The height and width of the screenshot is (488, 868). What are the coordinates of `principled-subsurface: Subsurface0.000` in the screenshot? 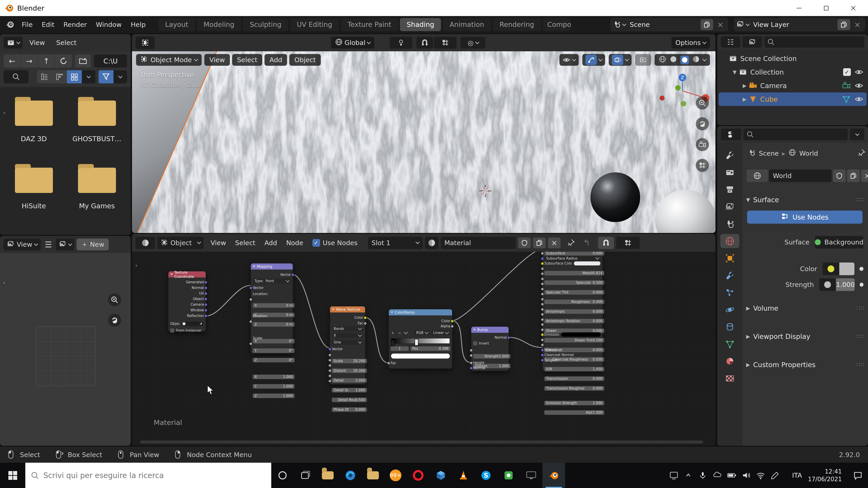 It's located at (574, 254).